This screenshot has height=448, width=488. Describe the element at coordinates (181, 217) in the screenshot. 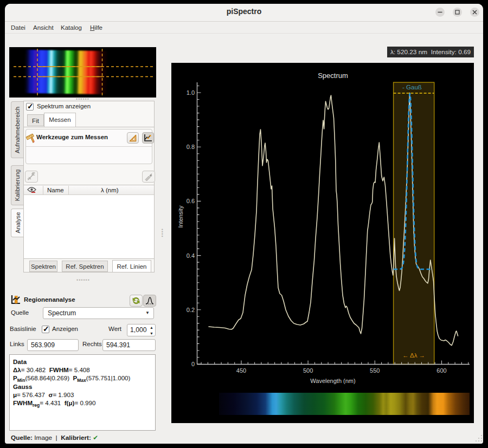

I see `svg-text: Intensity` at that location.